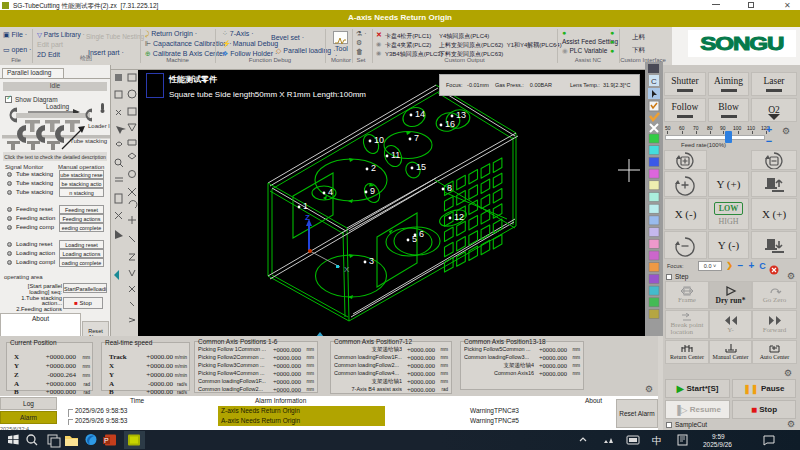  I want to click on svg-text: 12, so click(459, 217).